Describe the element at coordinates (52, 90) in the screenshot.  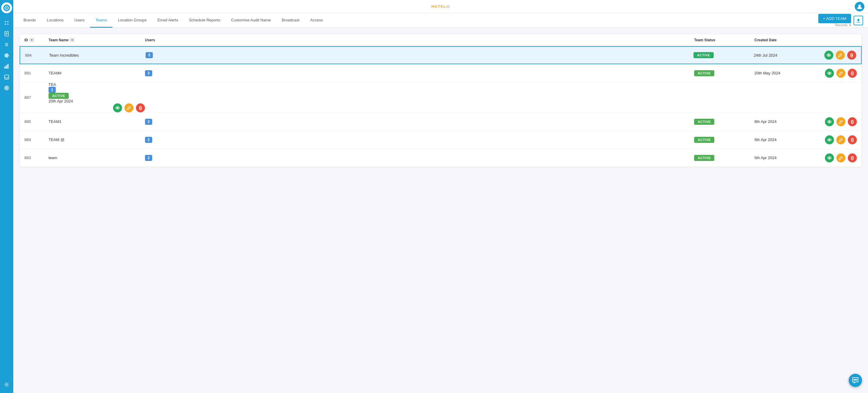
I see `user-count-badge: 1` at that location.